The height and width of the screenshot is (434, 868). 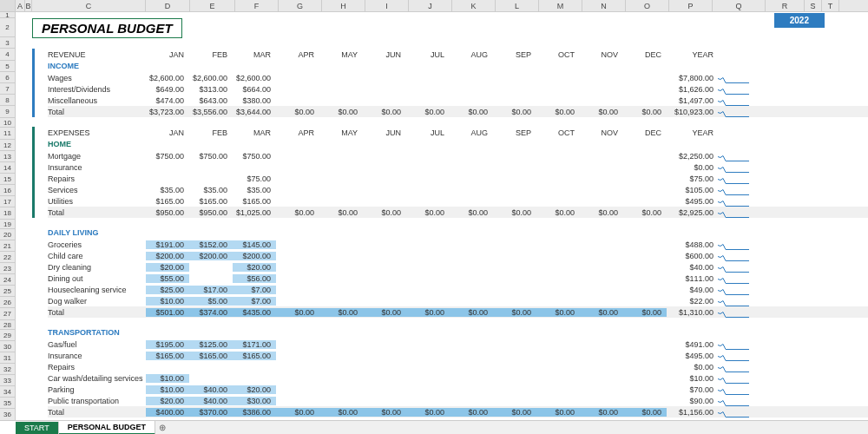 What do you see at coordinates (97, 133) in the screenshot?
I see `expenses-header: EXPENSES` at bounding box center [97, 133].